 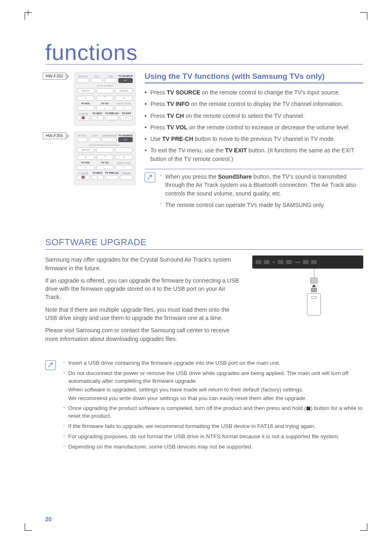 What do you see at coordinates (213, 398) in the screenshot?
I see `sub-line: We recommend you write down your setting…` at bounding box center [213, 398].